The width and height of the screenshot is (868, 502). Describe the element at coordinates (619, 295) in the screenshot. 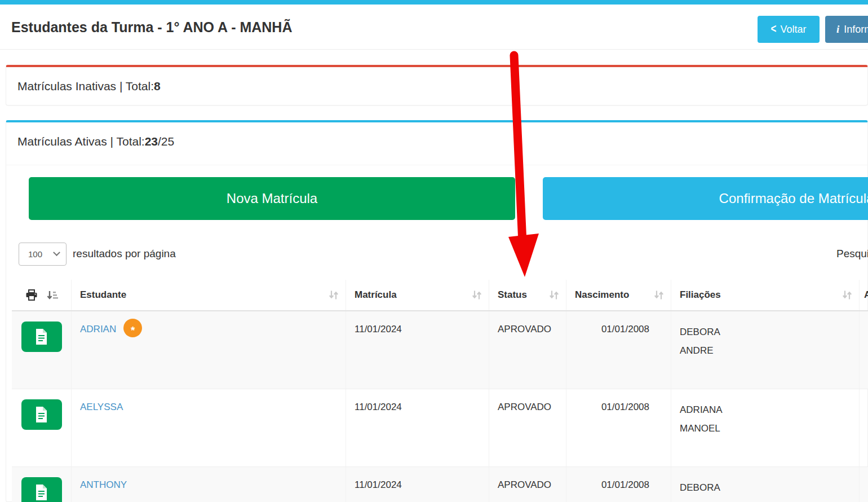

I see `column-header-birth: Nascimento` at that location.